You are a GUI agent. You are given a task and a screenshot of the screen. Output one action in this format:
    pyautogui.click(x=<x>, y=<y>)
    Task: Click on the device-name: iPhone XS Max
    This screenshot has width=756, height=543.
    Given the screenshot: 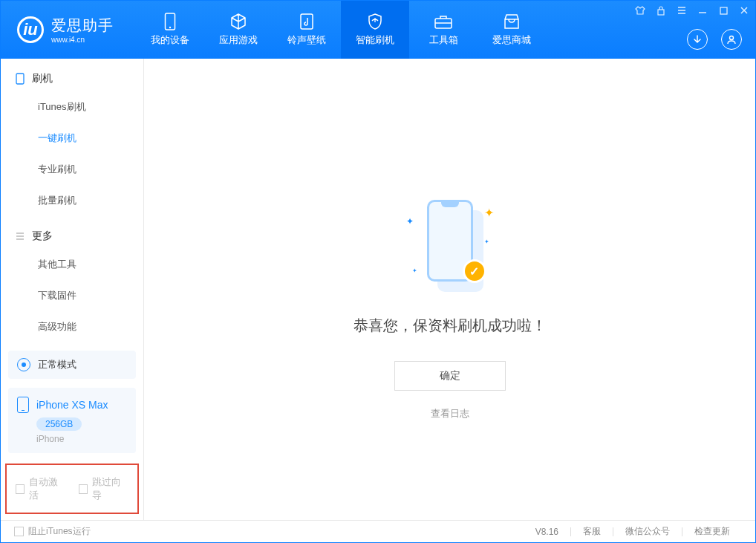 What is the action you would take?
    pyautogui.click(x=73, y=405)
    